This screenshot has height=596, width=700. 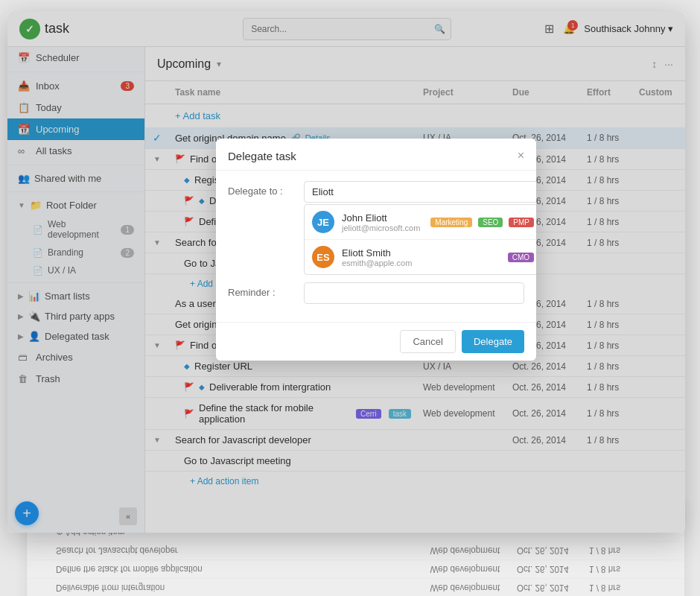 What do you see at coordinates (376, 246) in the screenshot?
I see `modal-body: Delegate to : JE John Eliott jeliott@mic…` at bounding box center [376, 246].